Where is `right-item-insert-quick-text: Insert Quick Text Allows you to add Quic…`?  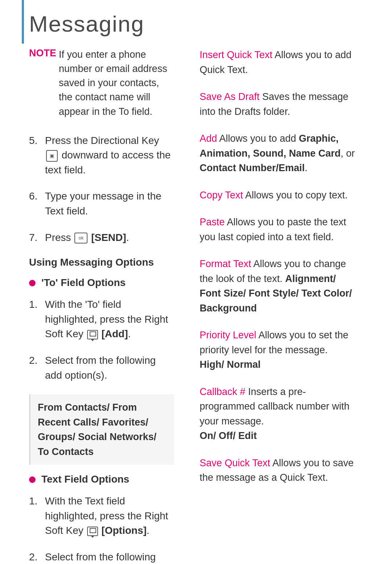
right-item-insert-quick-text: Insert Quick Text Allows you to add Quic… is located at coordinates (278, 63).